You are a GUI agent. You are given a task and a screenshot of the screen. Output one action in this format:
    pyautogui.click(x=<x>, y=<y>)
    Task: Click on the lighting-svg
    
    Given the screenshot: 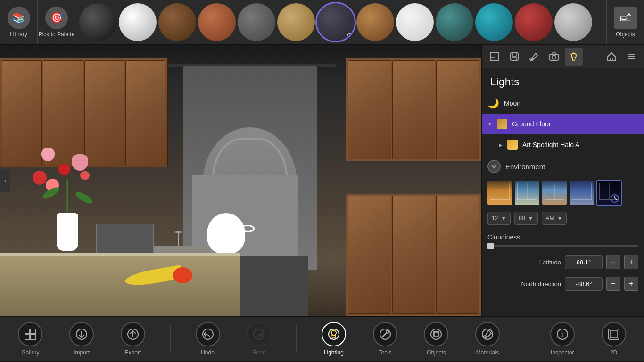 What is the action you would take?
    pyautogui.click(x=334, y=334)
    